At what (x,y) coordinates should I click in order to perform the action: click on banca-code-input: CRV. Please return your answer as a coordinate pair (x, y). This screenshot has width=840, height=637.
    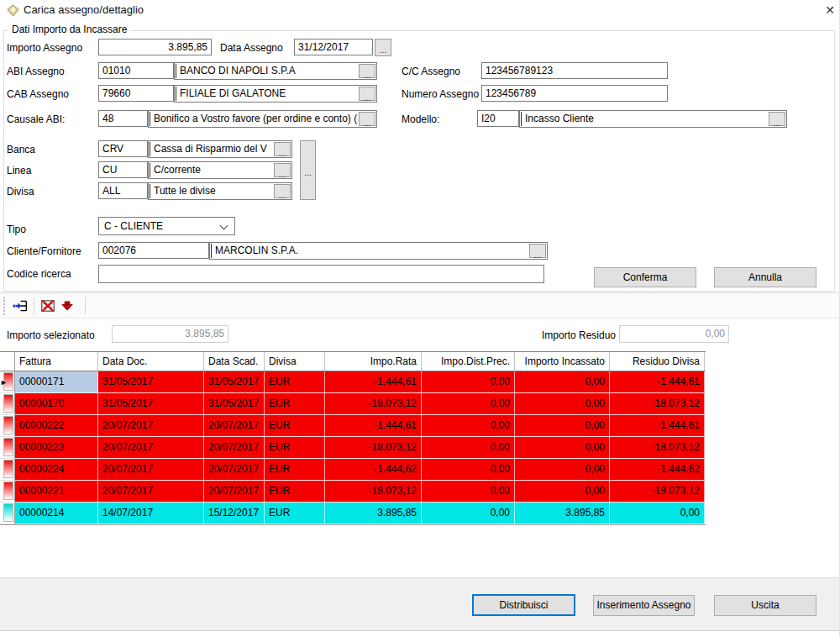
    Looking at the image, I should click on (123, 149).